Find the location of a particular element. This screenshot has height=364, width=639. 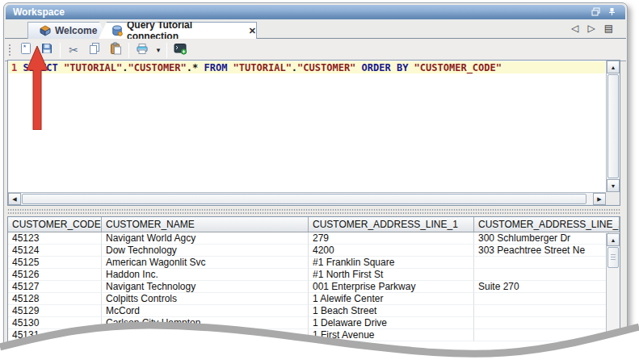

copy-icon is located at coordinates (95, 50).